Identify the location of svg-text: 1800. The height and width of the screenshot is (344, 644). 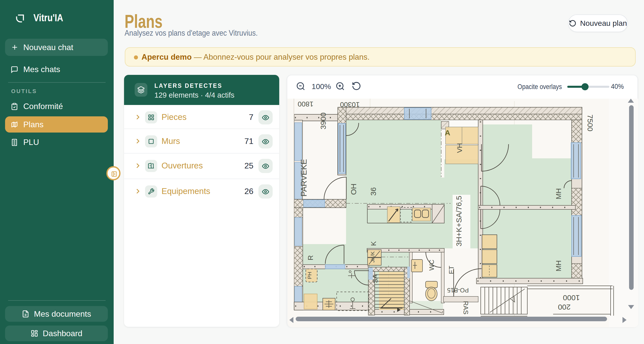
(306, 104).